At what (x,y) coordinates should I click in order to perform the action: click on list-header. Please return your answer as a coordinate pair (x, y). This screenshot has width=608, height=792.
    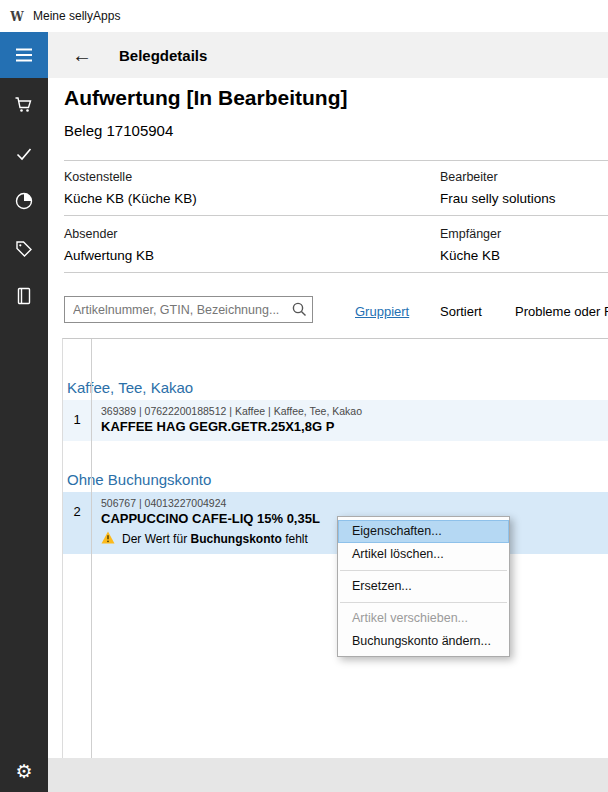
    Looking at the image, I should click on (336, 358).